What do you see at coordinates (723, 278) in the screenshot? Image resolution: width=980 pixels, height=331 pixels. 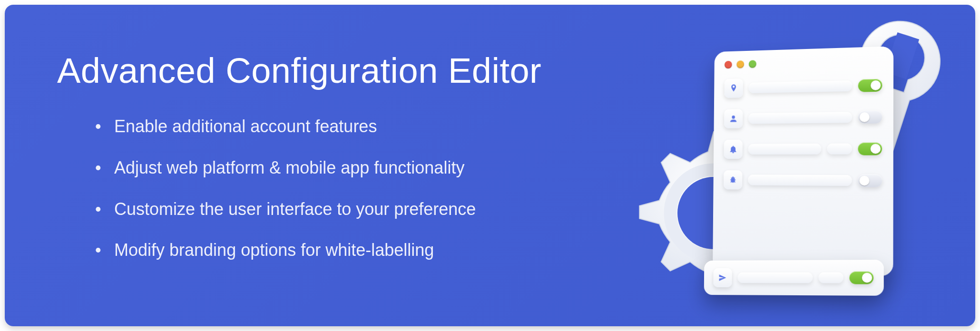 I see `send-icon` at bounding box center [723, 278].